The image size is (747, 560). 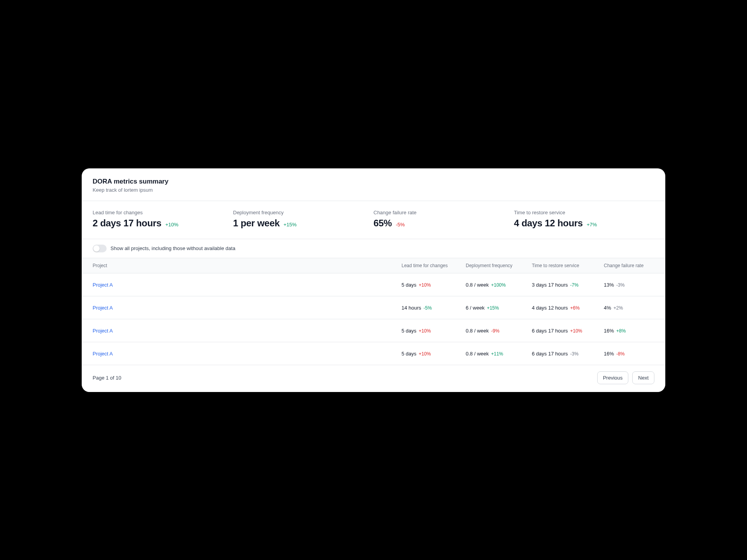 I want to click on cell-deploy-delta: +15%, so click(x=493, y=308).